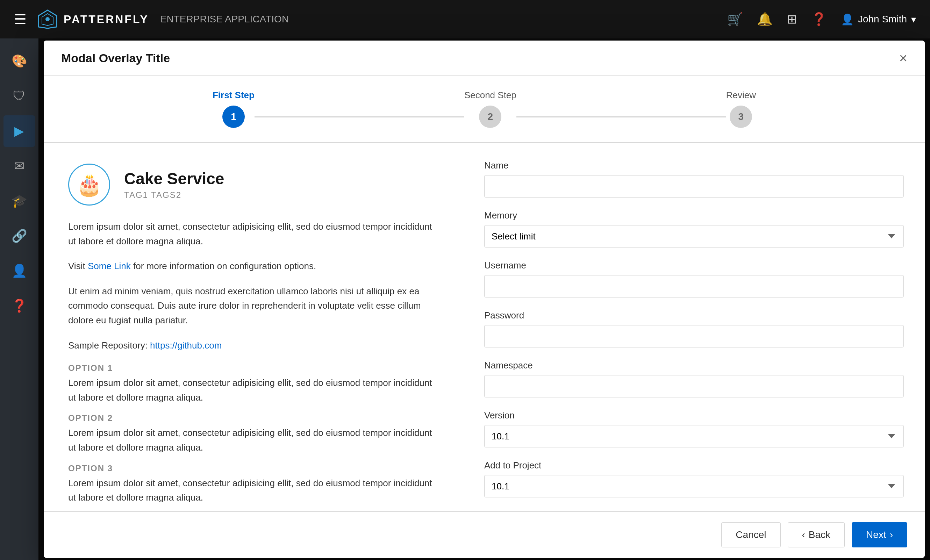  I want to click on service-icon: 🎂, so click(89, 185).